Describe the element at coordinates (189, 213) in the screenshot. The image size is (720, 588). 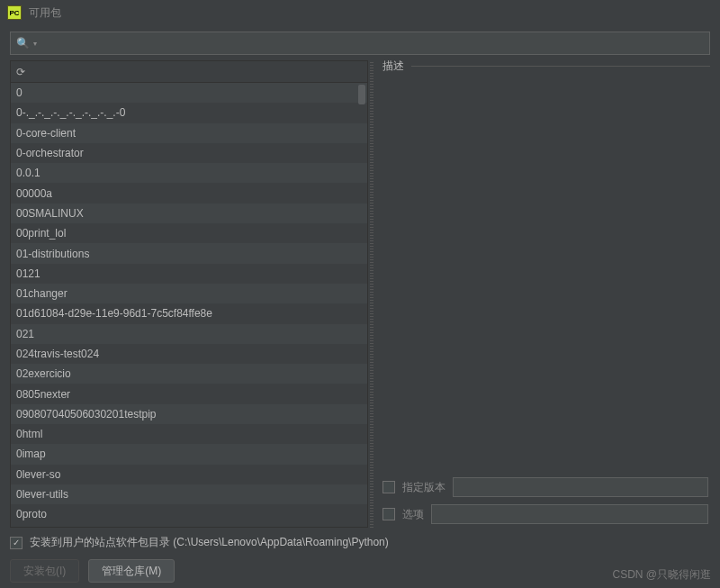
I see `package-row: 00SMALINUX` at that location.